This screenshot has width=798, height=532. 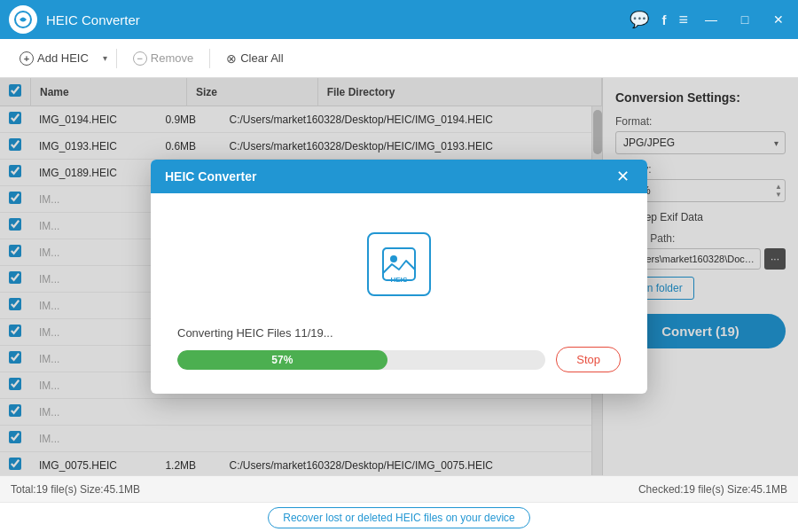 What do you see at coordinates (683, 20) in the screenshot?
I see `menu-icon: ≡` at bounding box center [683, 20].